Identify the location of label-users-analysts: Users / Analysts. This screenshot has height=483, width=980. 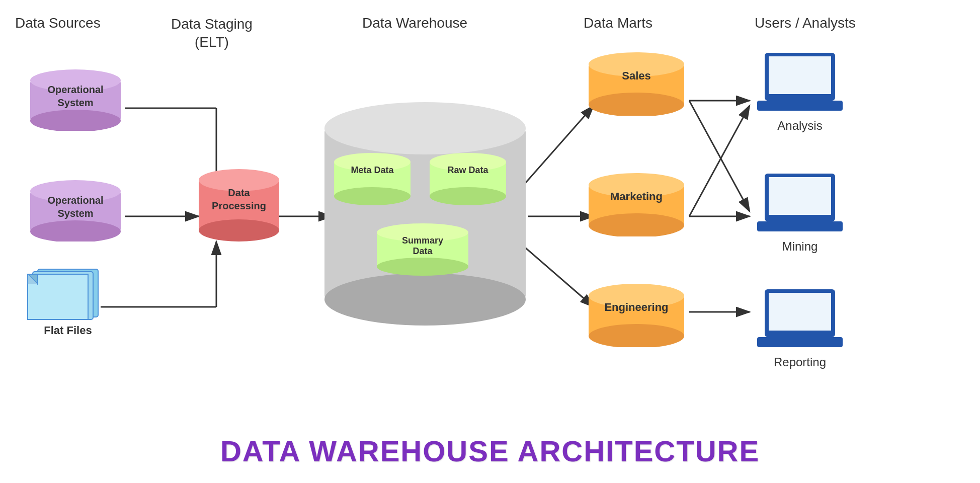
(805, 23).